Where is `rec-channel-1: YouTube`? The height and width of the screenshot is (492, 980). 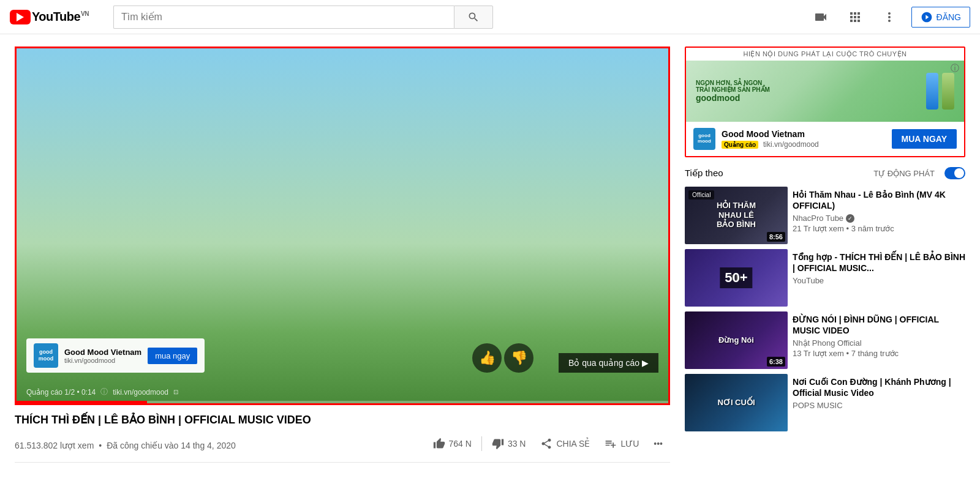
rec-channel-1: YouTube is located at coordinates (879, 280).